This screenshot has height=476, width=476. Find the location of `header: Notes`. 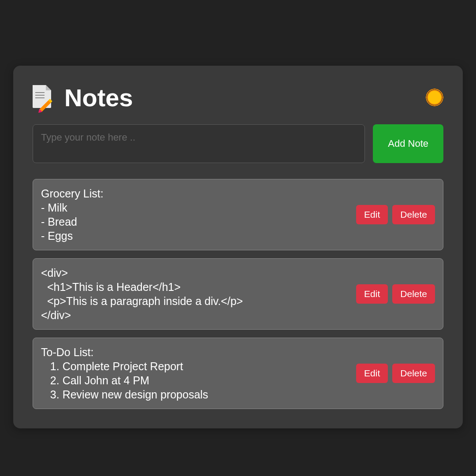

header: Notes is located at coordinates (238, 98).